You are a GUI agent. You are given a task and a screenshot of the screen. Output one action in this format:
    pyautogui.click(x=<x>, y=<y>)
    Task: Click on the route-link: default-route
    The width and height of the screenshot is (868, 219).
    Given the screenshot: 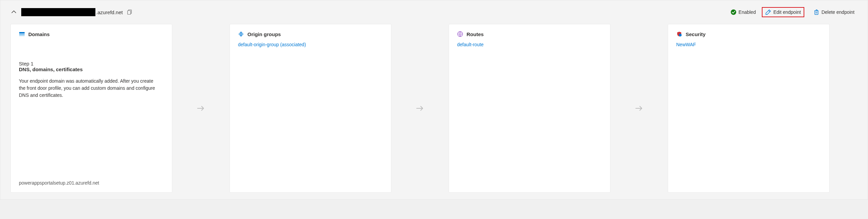 What is the action you would take?
    pyautogui.click(x=530, y=45)
    